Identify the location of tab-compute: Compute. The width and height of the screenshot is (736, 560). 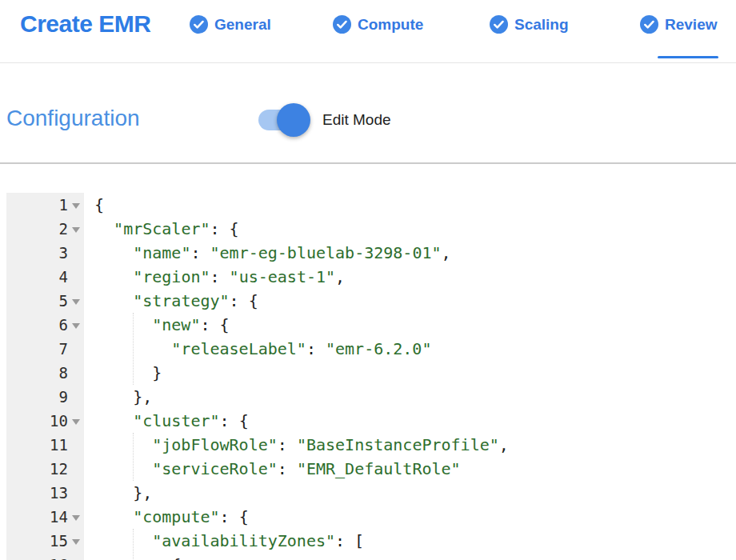
(378, 24).